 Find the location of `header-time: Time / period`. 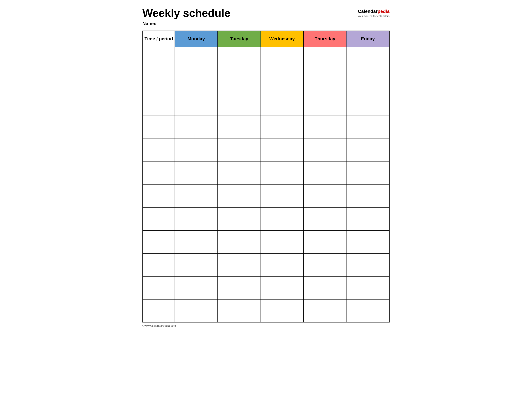

header-time: Time / period is located at coordinates (159, 39).